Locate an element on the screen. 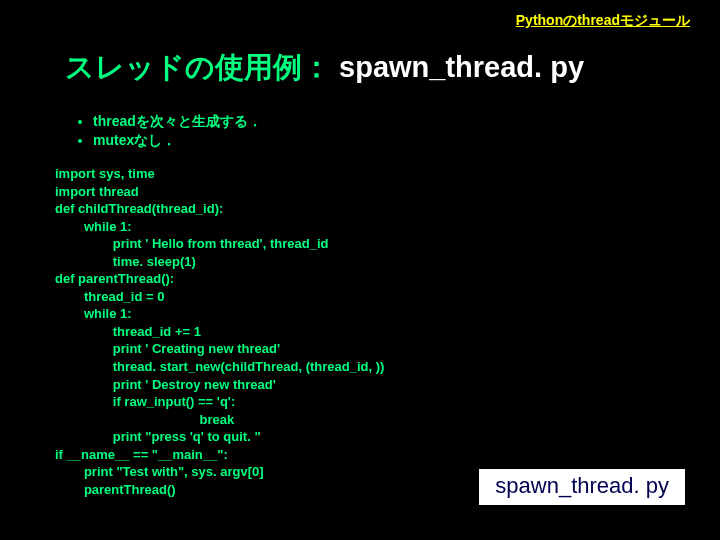 The width and height of the screenshot is (720, 540). slide-title: スレッドの使用例： spawn_thread. py is located at coordinates (324, 68).